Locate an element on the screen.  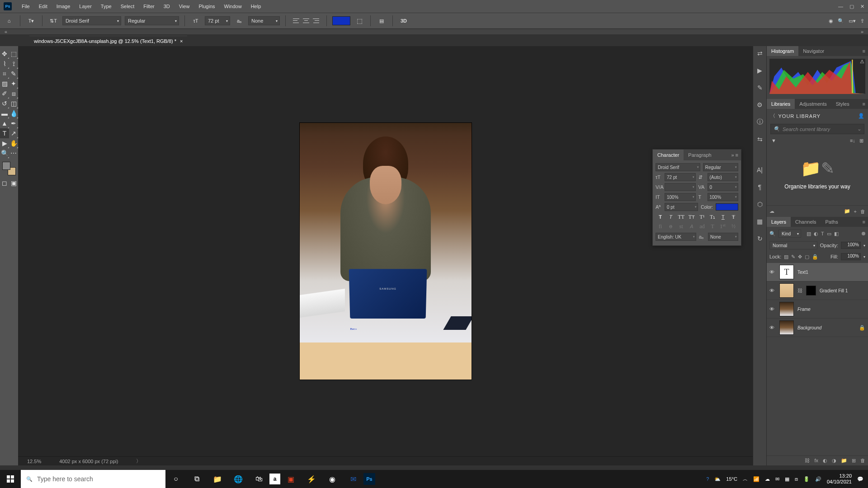
tab-layers: Layers is located at coordinates (778, 222).